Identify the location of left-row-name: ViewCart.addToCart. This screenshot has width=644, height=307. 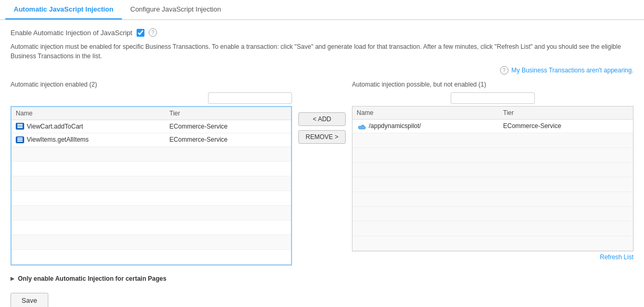
(88, 127).